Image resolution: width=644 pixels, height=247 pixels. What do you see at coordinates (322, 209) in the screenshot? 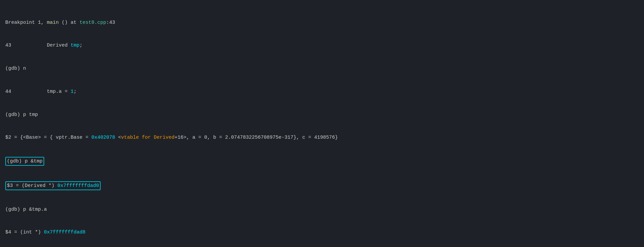
I see `line-gdb-p-amptmp-a: (gdb) p &tmp.a` at bounding box center [322, 209].